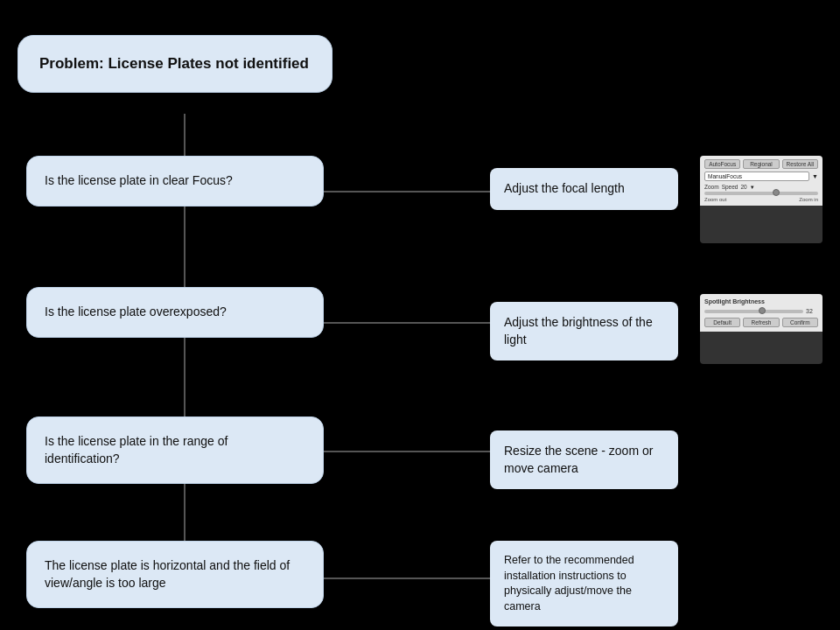  I want to click on action-box-3: Resize the scene - zoom or move camera, so click(584, 460).